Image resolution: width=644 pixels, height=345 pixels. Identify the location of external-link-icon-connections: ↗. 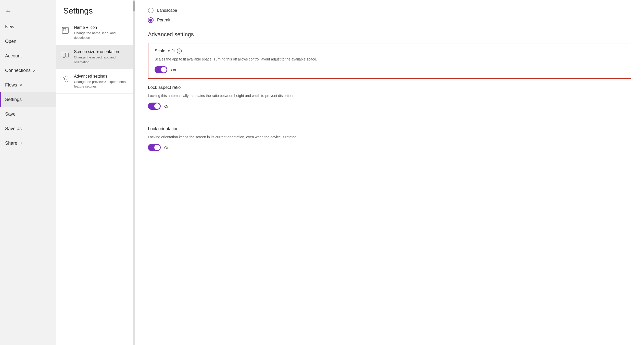
(34, 71).